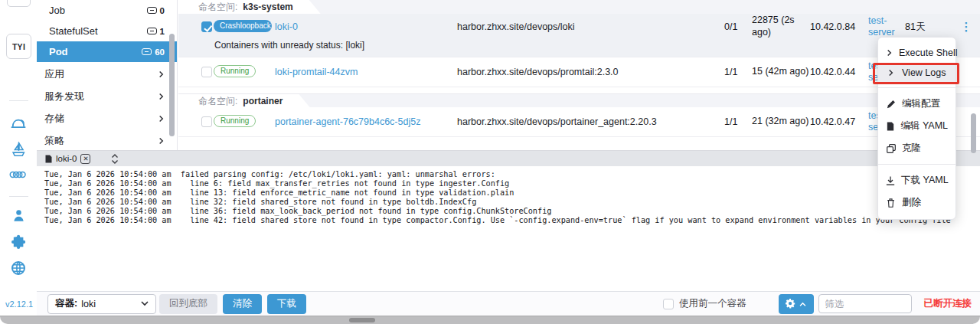  I want to click on pod-name-link: portainer-agent-76c79b4c6c-5dj5z, so click(366, 122).